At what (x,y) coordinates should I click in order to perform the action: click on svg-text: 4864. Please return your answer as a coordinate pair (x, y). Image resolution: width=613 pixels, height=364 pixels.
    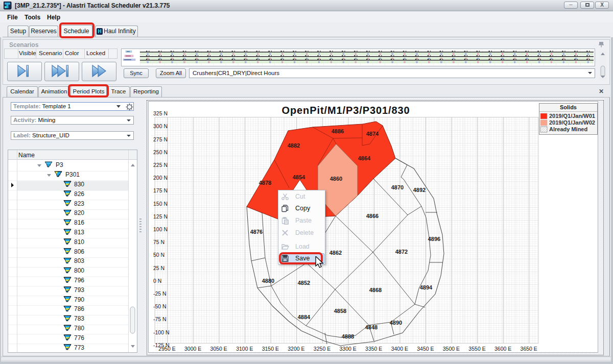
    Looking at the image, I should click on (365, 158).